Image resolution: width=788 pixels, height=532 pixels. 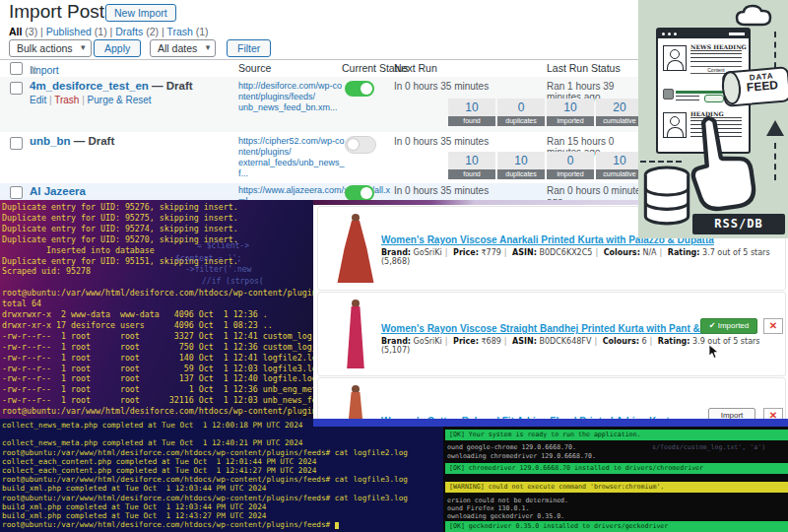 What do you see at coordinates (512, 447) in the screenshot?
I see `terminal-line: ound google-chrome 129.0.6668.70.` at bounding box center [512, 447].